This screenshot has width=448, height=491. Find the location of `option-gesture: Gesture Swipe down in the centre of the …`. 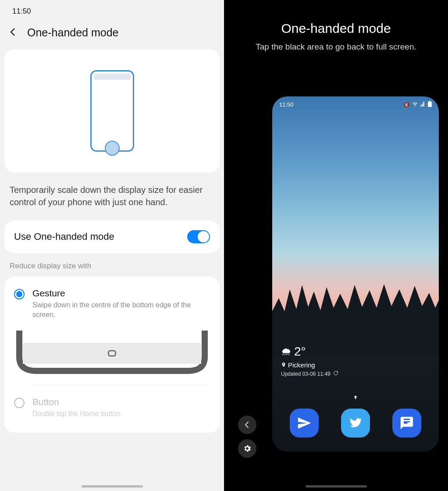

option-gesture: Gesture Swipe down in the centre of the … is located at coordinates (112, 301).